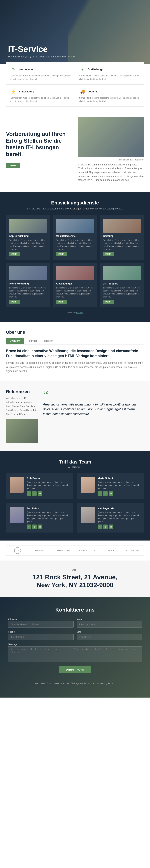  Describe the element at coordinates (29, 493) in the screenshot. I see `social-fb-bob: f` at that location.